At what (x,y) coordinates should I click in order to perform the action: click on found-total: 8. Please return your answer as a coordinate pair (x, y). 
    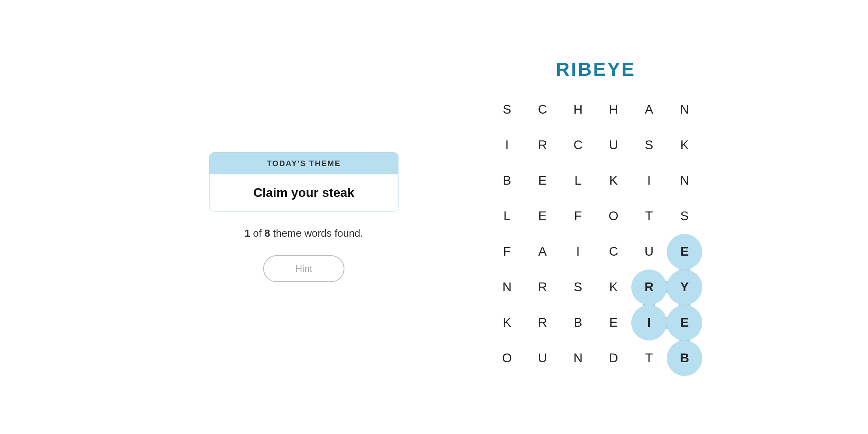
    Looking at the image, I should click on (267, 233).